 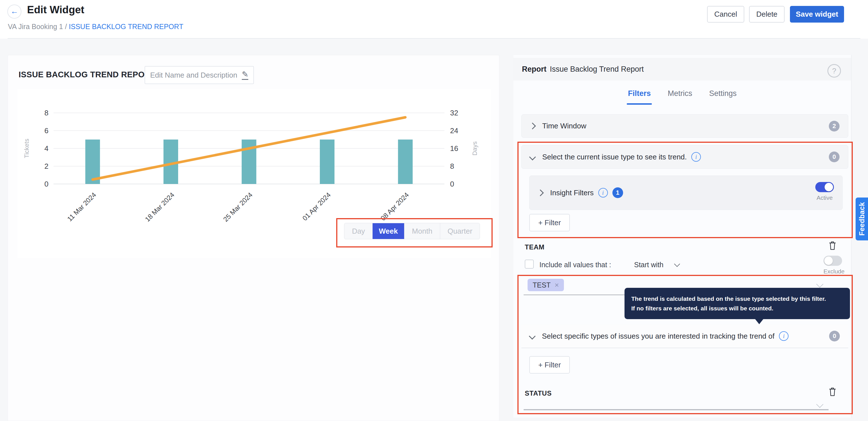 What do you see at coordinates (534, 69) in the screenshot?
I see `report-label: Report` at bounding box center [534, 69].